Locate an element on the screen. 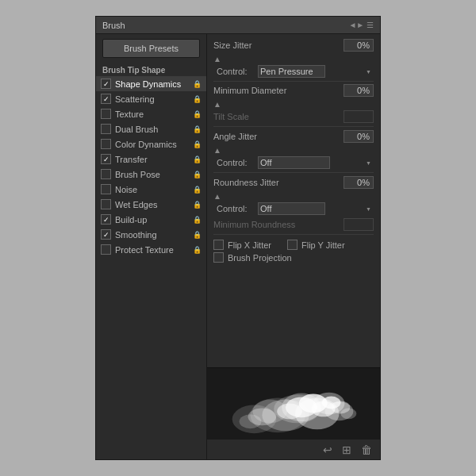 Image resolution: width=476 pixels, height=476 pixels. angle-jitter-row: Angle Jitter is located at coordinates (294, 136).